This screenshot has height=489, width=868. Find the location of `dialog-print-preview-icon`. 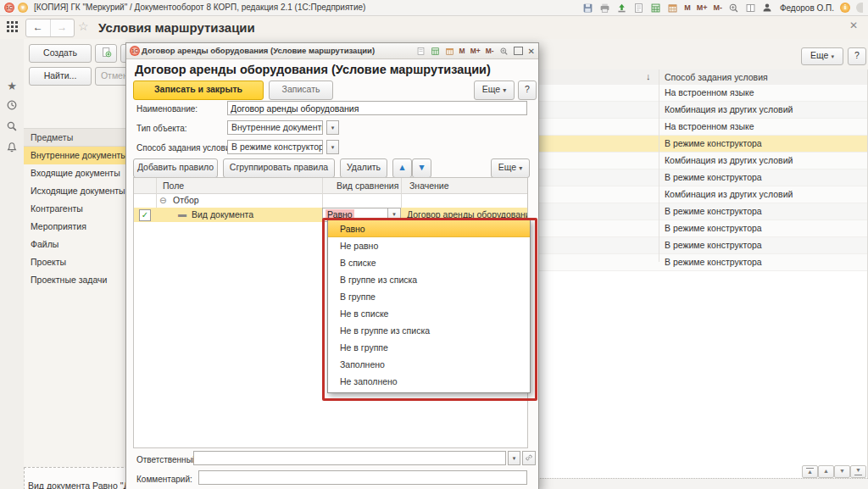

dialog-print-preview-icon is located at coordinates (420, 51).